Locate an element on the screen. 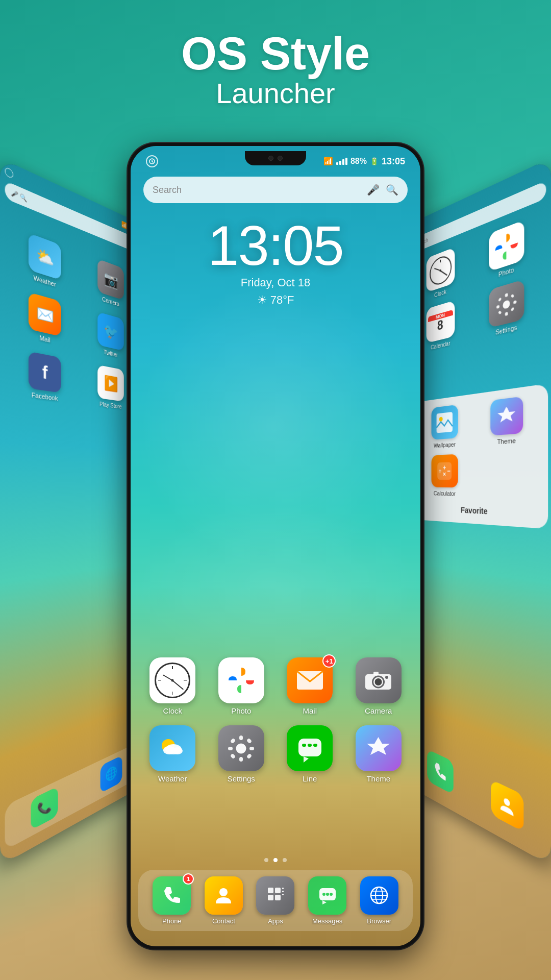 The height and width of the screenshot is (980, 551). left-dock-phone: 📞 is located at coordinates (44, 808).